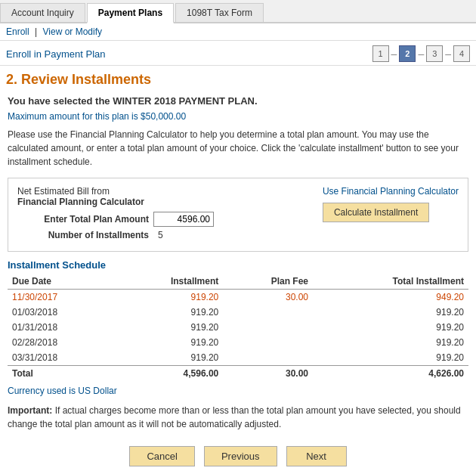  Describe the element at coordinates (168, 281) in the screenshot. I see `col-installment: Installment` at that location.